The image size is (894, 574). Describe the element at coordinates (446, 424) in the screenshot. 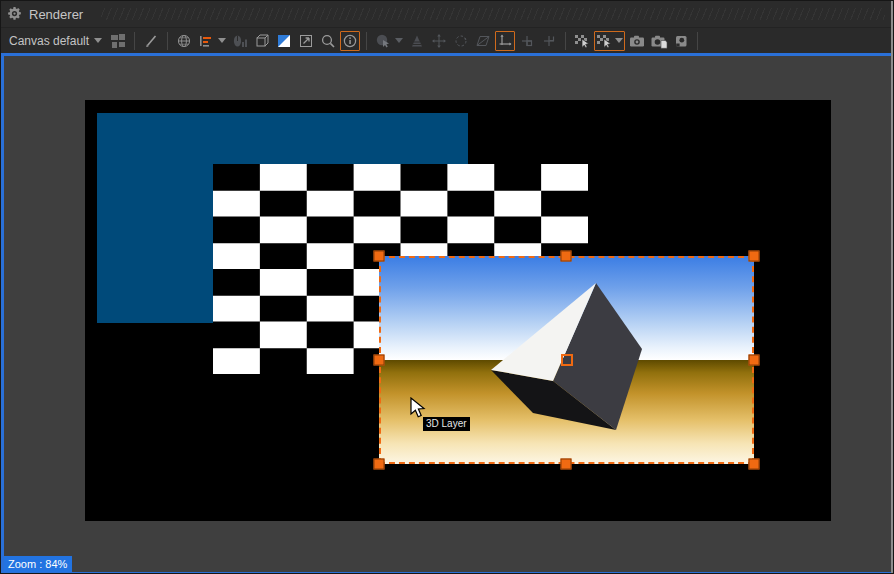

I see `layer-tooltip: 3D Layer` at that location.